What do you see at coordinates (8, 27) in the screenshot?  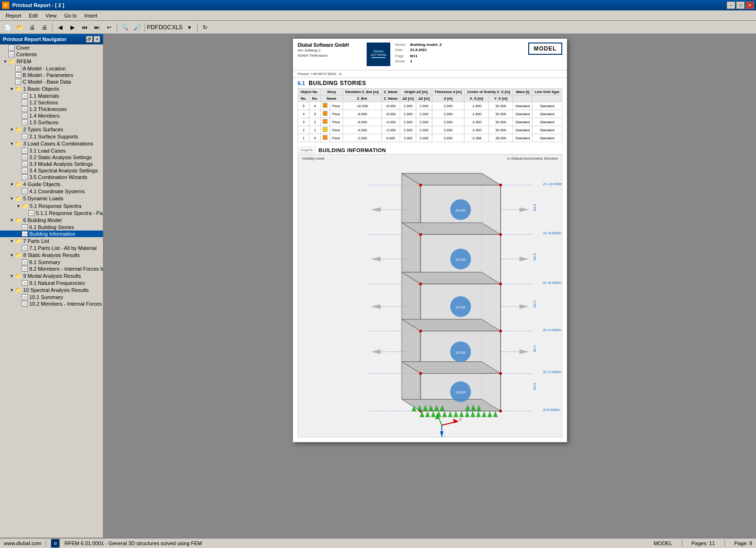 I see `new-btn: 📄` at bounding box center [8, 27].